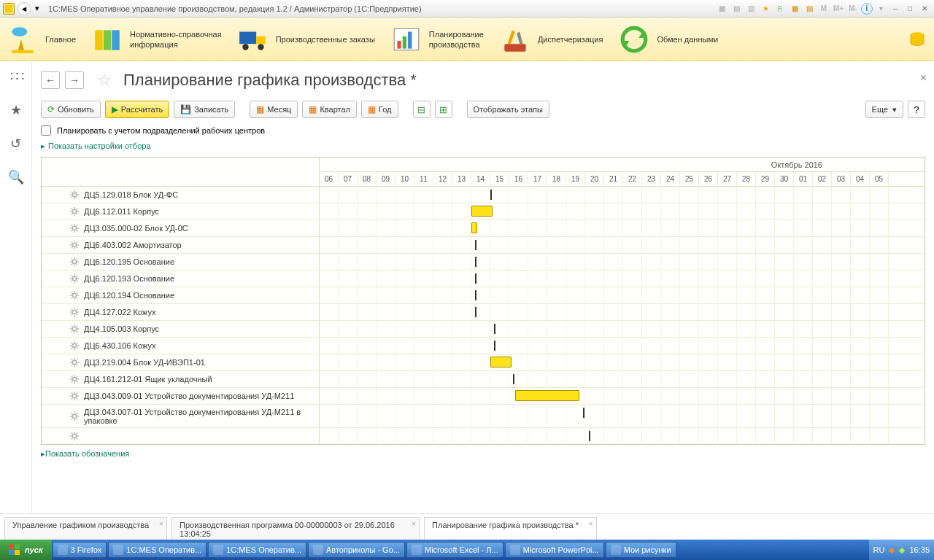  I want to click on collapse-button: ⊟, so click(422, 109).